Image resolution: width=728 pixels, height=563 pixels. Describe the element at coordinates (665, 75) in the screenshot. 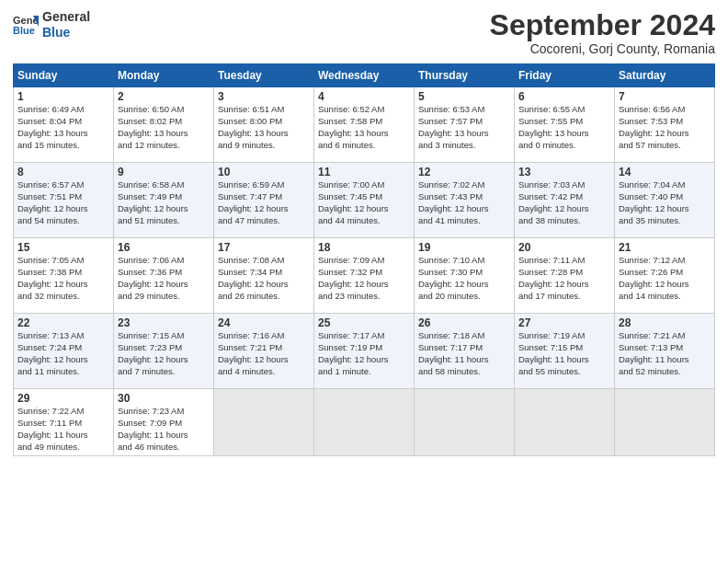

I see `col-saturday: Saturday` at that location.